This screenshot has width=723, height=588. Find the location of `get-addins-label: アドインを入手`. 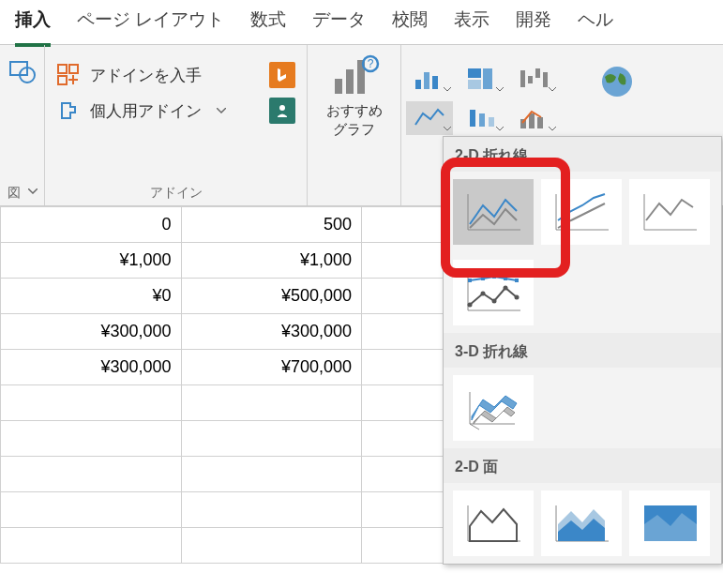

get-addins-label: アドインを入手 is located at coordinates (146, 75).